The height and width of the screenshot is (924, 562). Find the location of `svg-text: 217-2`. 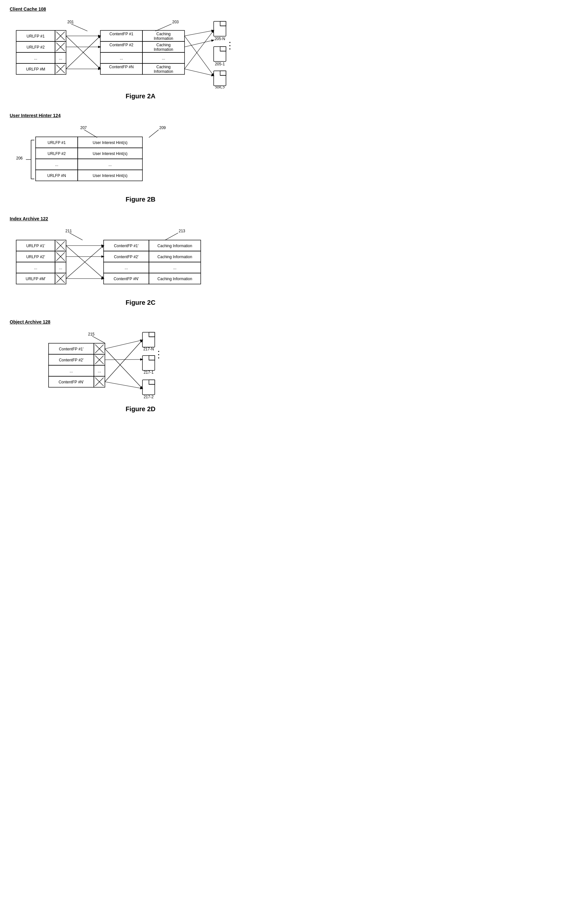

svg-text: 217-2 is located at coordinates (149, 397).